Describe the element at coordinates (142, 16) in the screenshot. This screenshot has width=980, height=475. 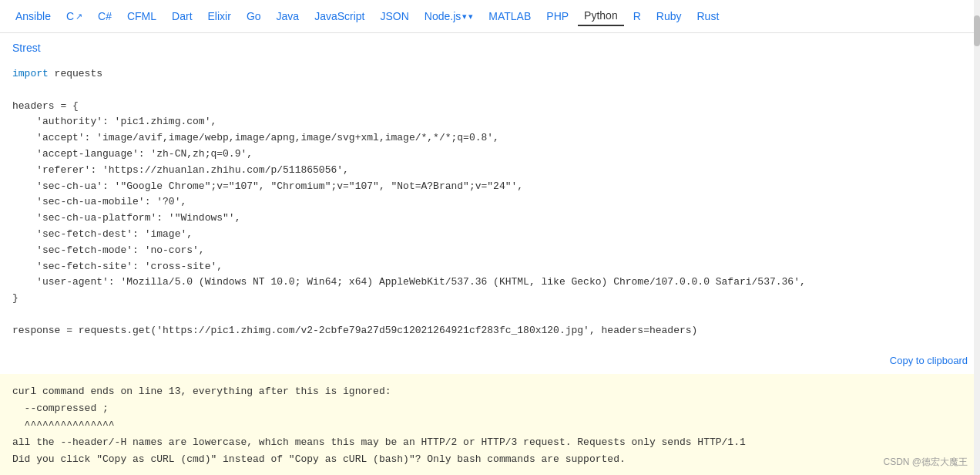
I see `nav-item-cfml: CFML` at that location.